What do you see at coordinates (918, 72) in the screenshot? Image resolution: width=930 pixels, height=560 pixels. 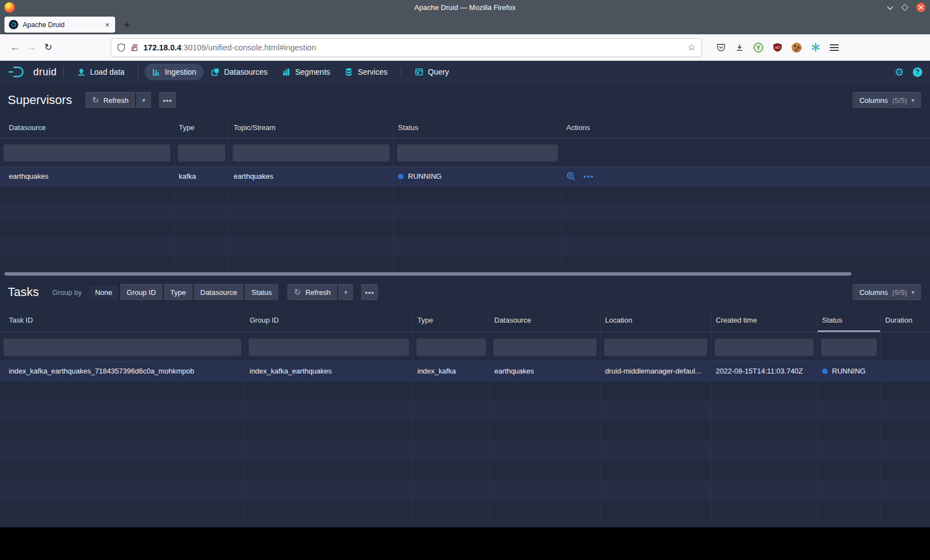 I see `help-icon: ?` at bounding box center [918, 72].